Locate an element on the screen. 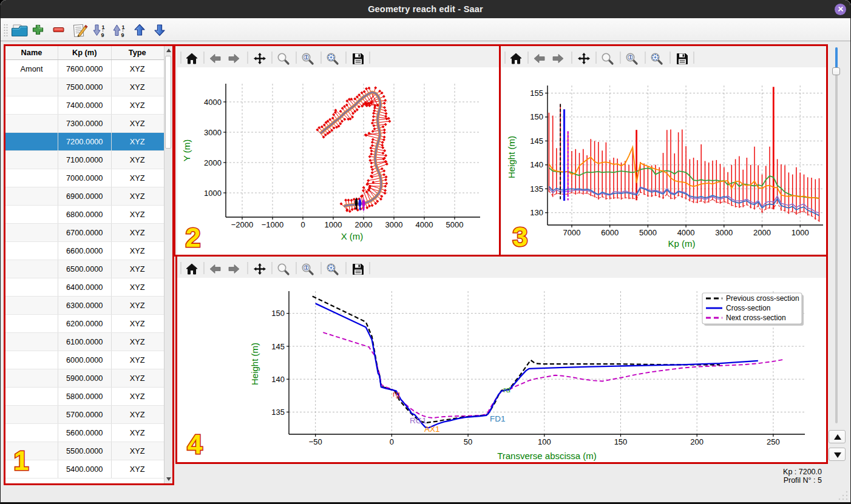 The width and height of the screenshot is (851, 504). svg-text: 50 is located at coordinates (468, 442).